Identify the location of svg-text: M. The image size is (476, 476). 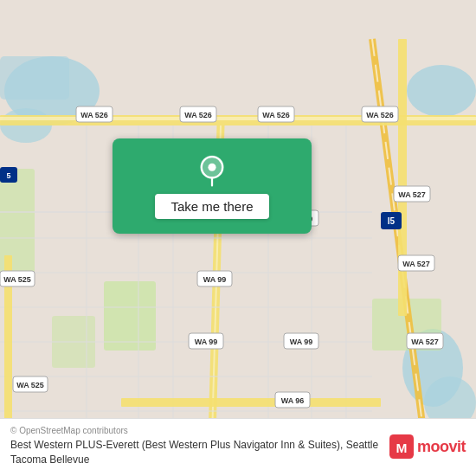
(402, 448).